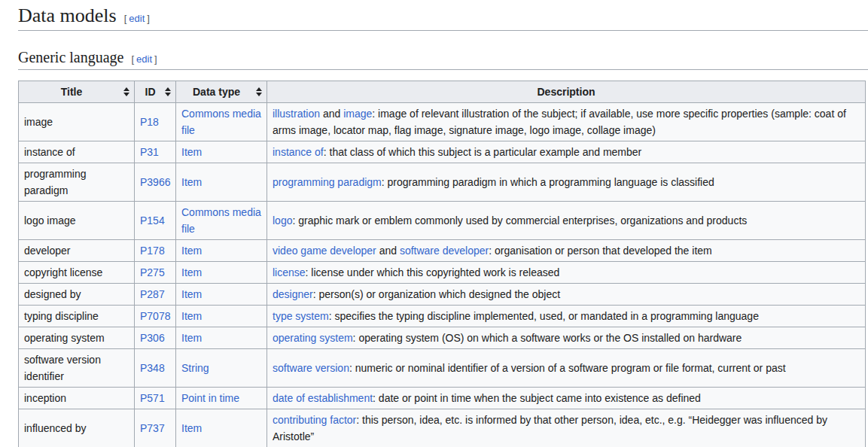 The image size is (868, 447). Describe the element at coordinates (443, 220) in the screenshot. I see `table-row: logo imageP154Commons media filelogo: gr…` at that location.